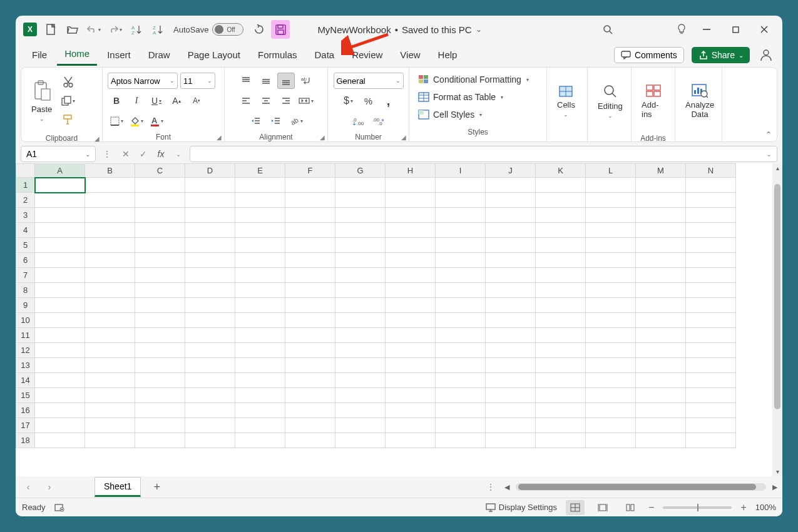  What do you see at coordinates (26, 320) in the screenshot?
I see `row-header: 10` at bounding box center [26, 320].